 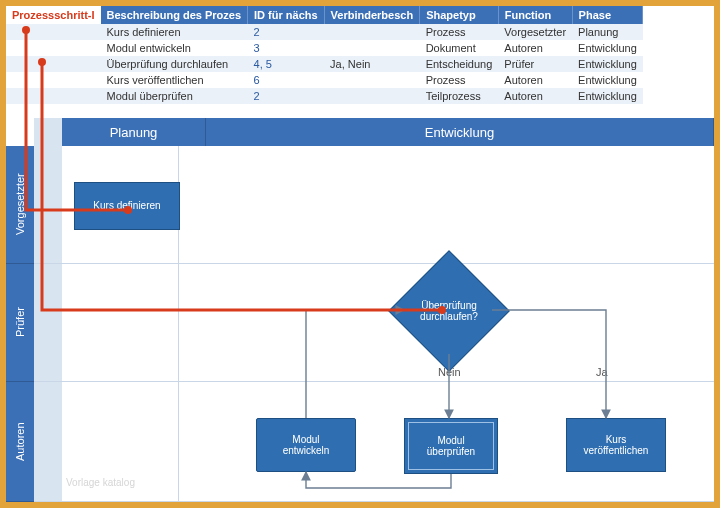 What do you see at coordinates (20, 323) in the screenshot?
I see `lane-reviewer: Prüfer` at bounding box center [20, 323].